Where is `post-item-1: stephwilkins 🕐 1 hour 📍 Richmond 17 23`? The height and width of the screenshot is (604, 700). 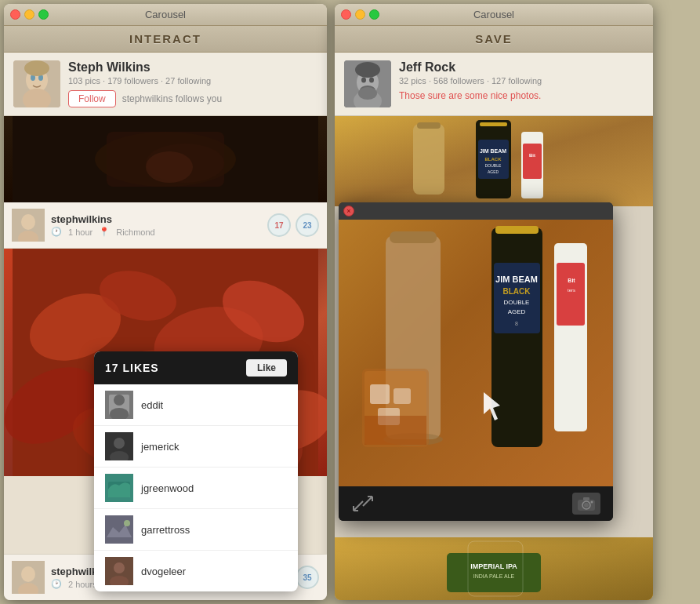
post-item-1: stephwilkins 🕐 1 hour 📍 Richmond 17 23 is located at coordinates (165, 226).